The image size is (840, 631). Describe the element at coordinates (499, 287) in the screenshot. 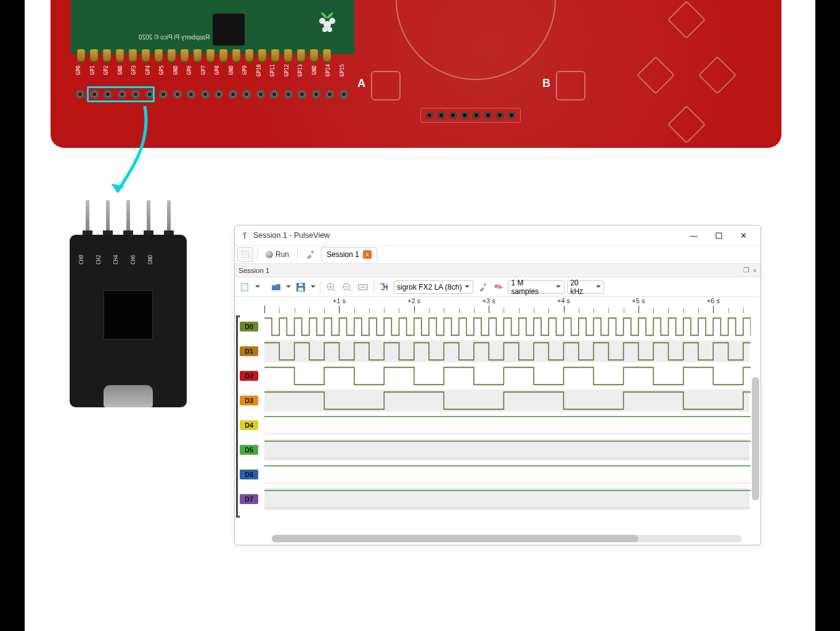

I see `probe-button: ✎` at that location.